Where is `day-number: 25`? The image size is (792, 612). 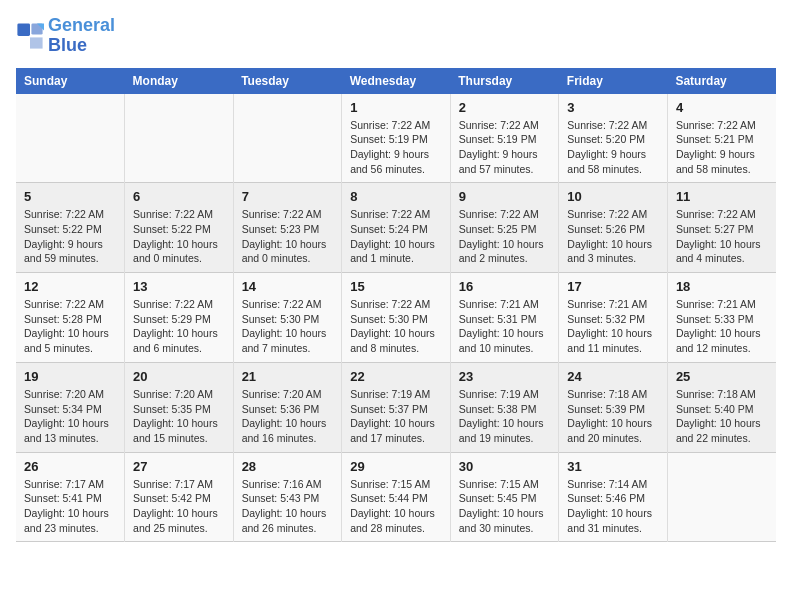
day-number: 25 is located at coordinates (722, 376).